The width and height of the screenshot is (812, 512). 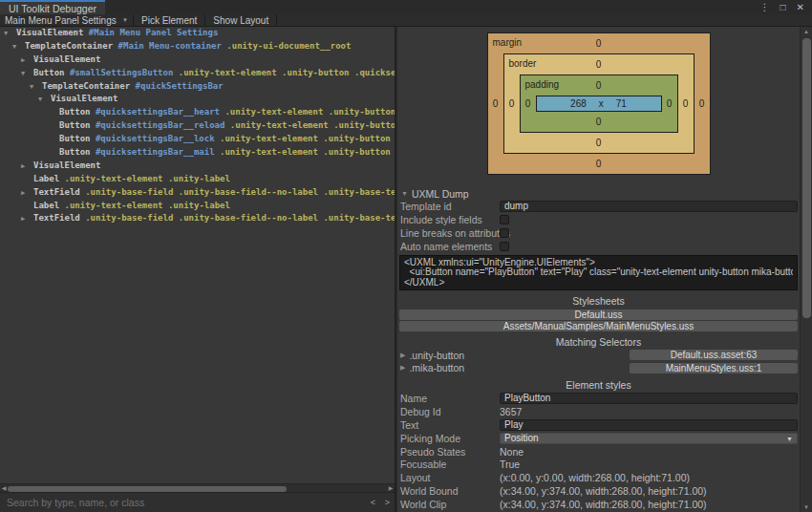 I want to click on checkbox-row: Include style fields, so click(x=598, y=220).